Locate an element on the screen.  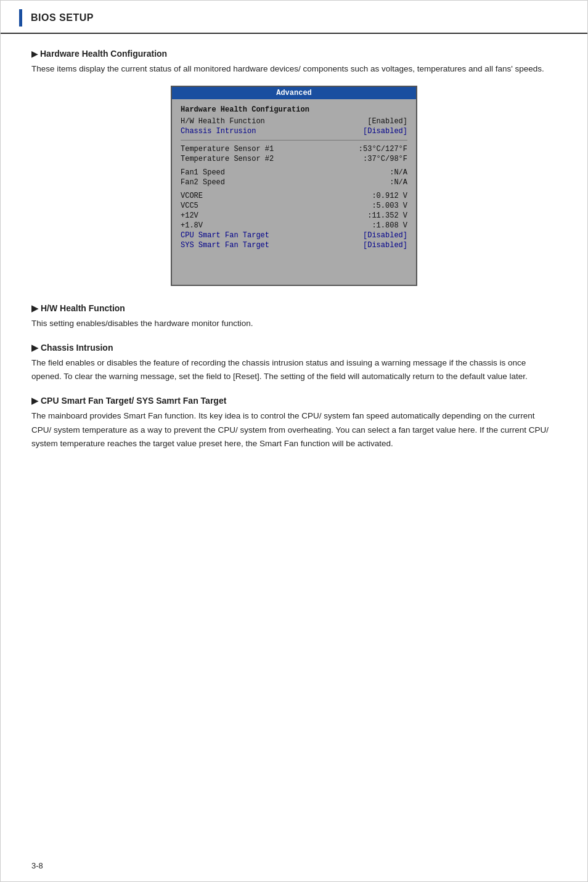
hardware-health-desc: These items display the current status o… is located at coordinates (294, 69).